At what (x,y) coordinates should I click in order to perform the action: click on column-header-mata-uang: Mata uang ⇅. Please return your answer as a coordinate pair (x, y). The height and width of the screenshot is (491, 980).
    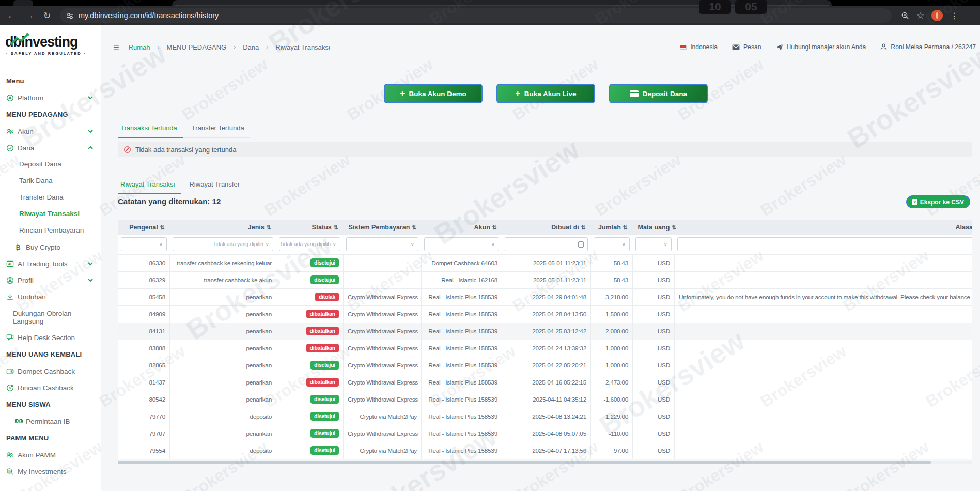
    Looking at the image, I should click on (654, 227).